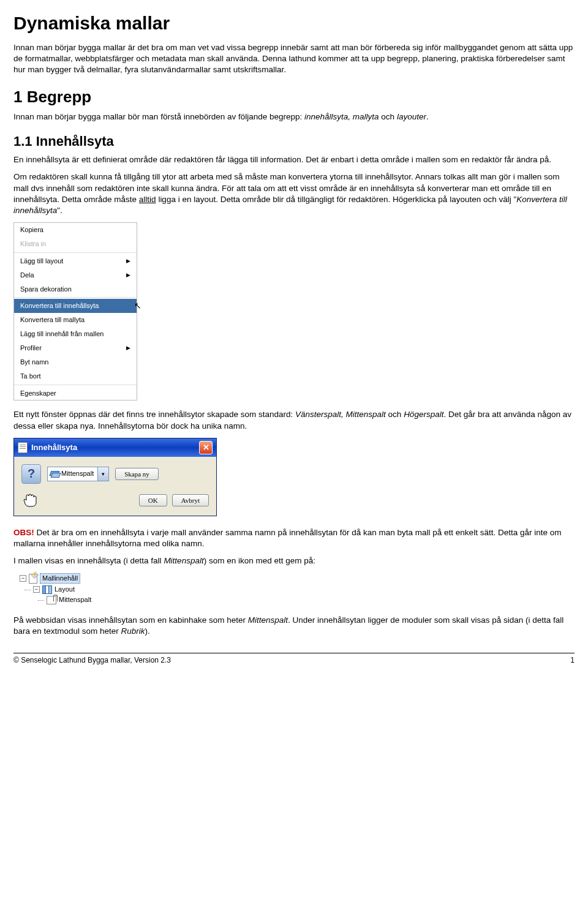 The image size is (588, 910). Describe the element at coordinates (153, 500) in the screenshot. I see `ok-button: OK` at that location.